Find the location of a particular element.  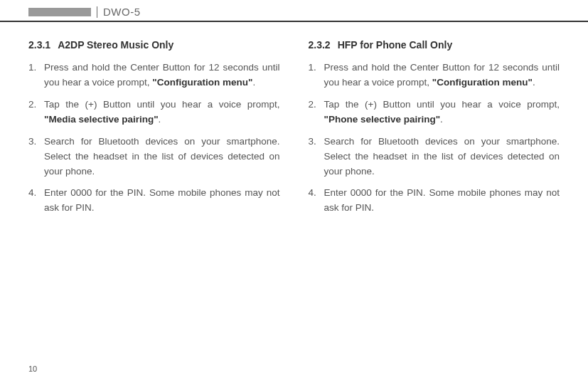

heading-text: A2DP Stereo Music Only is located at coordinates (115, 45).